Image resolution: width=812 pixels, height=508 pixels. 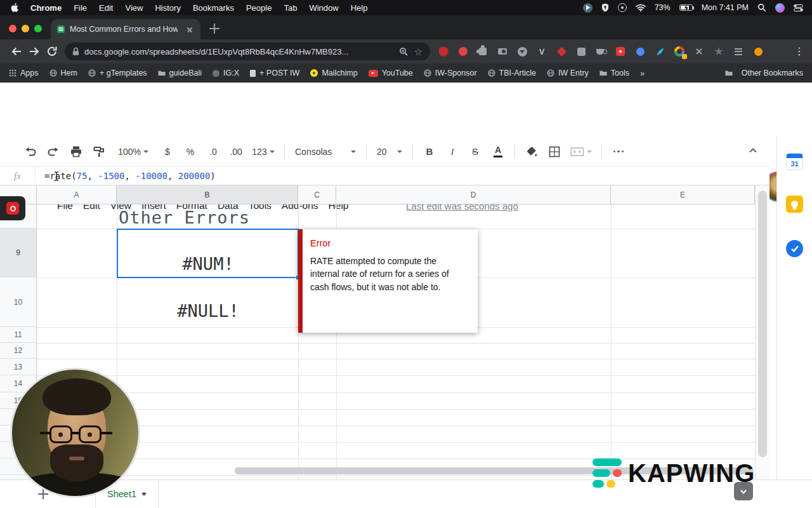 What do you see at coordinates (391, 73) in the screenshot?
I see `bookmark-youtube: YouTube` at bounding box center [391, 73].